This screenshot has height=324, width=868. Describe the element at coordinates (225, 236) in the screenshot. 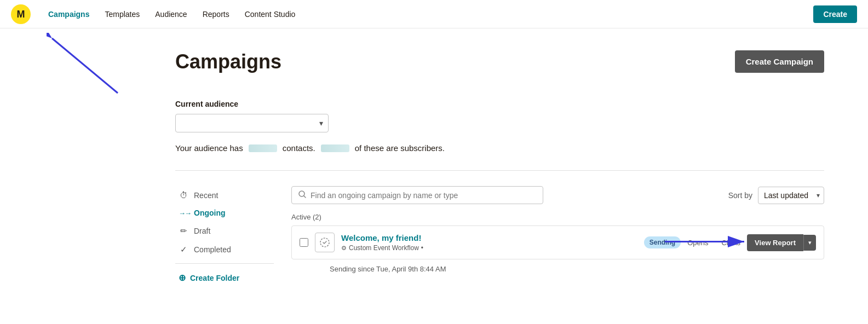

I see `sidebar: ⏱ Recent →→ Ongoing ✏ Draft ✓ Completed …` at that location.